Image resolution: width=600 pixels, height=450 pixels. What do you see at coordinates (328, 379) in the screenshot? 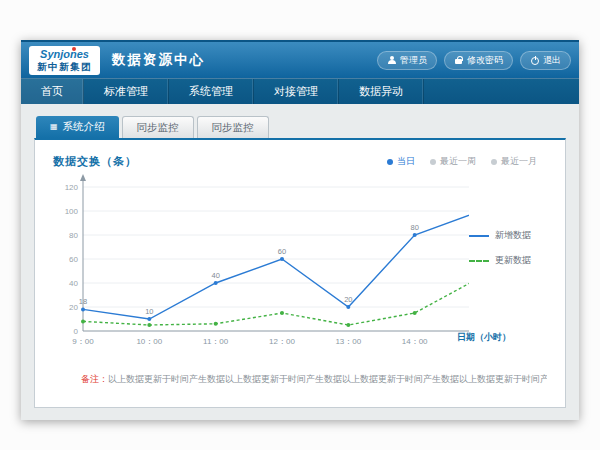
I see `footnote-text: 以上数据更新于时间产生数据以上数据更新于时间产生数据以上数据更新于时间产生数据以…` at bounding box center [328, 379].